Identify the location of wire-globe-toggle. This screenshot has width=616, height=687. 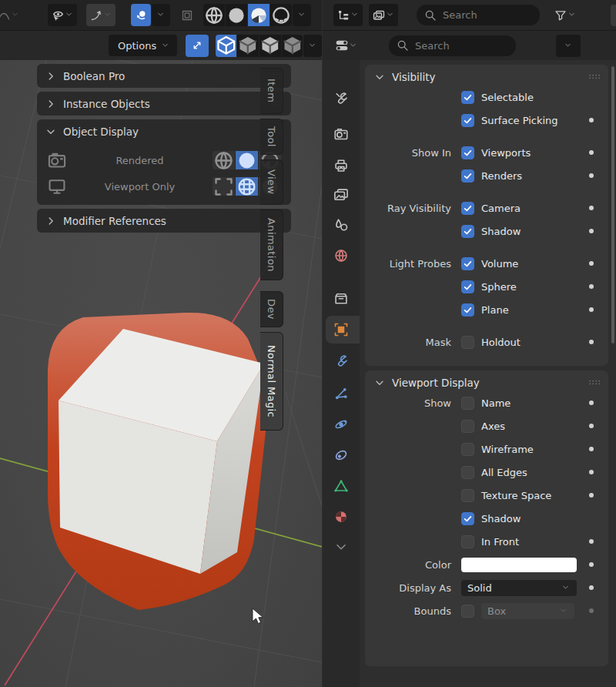
(224, 160).